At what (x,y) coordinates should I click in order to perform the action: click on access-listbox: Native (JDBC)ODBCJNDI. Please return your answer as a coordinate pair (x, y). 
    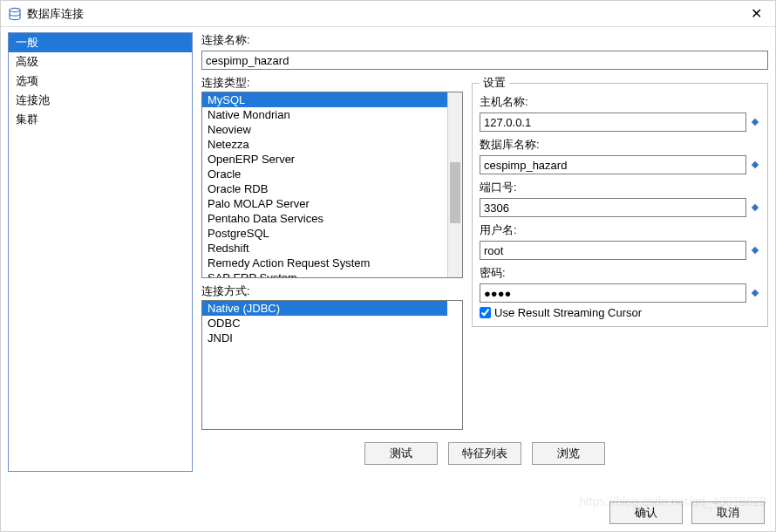
    Looking at the image, I should click on (332, 365).